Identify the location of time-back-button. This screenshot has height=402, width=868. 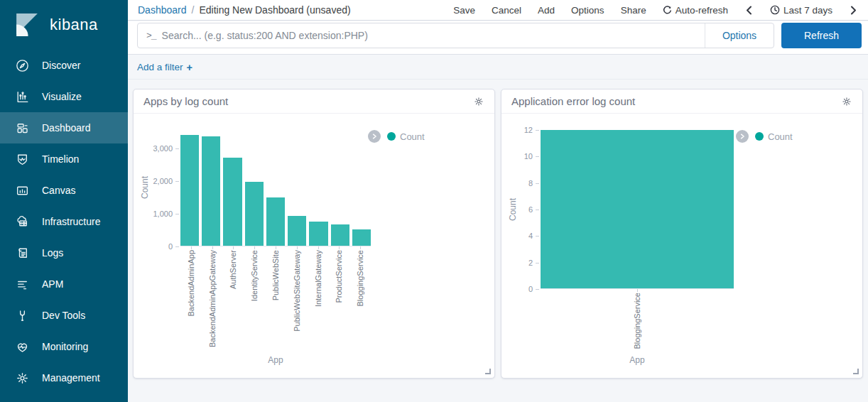
(749, 10).